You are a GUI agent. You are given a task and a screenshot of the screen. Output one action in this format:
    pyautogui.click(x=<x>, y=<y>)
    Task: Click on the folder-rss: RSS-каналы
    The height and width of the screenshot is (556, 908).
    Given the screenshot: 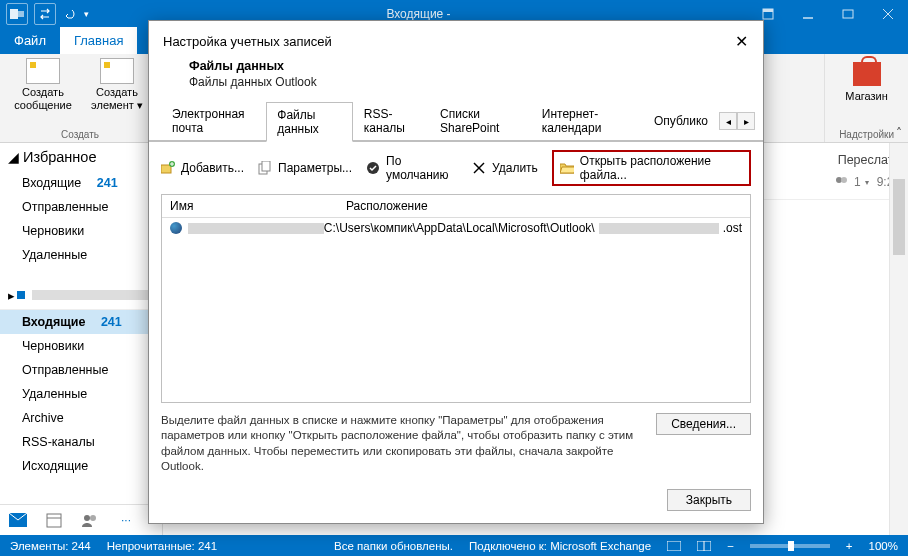 What is the action you would take?
    pyautogui.click(x=81, y=442)
    